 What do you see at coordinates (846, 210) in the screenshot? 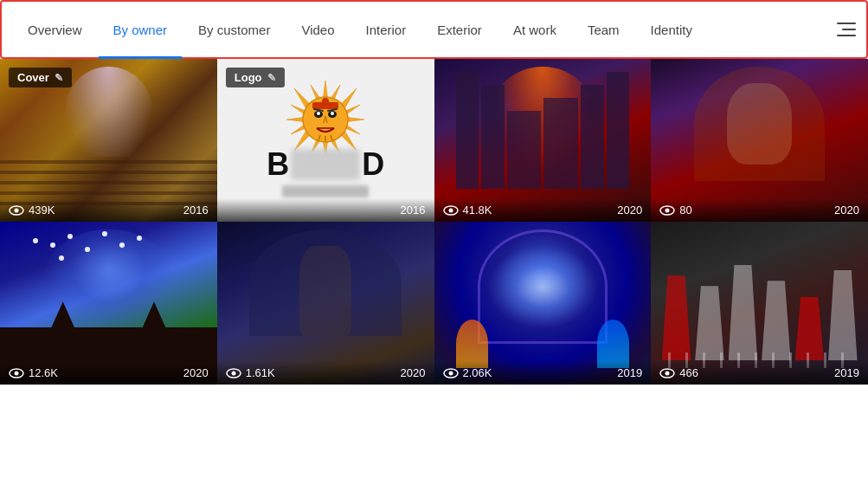
I see `year-3: 2020` at bounding box center [846, 210].